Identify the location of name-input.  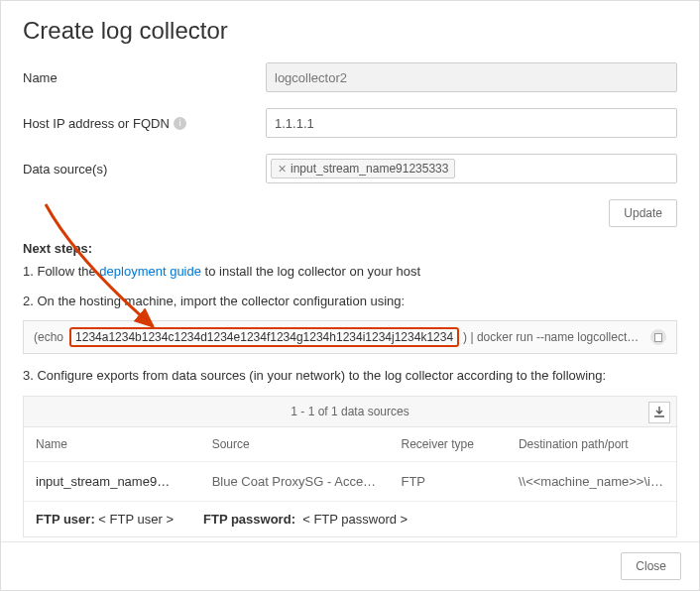
(472, 77).